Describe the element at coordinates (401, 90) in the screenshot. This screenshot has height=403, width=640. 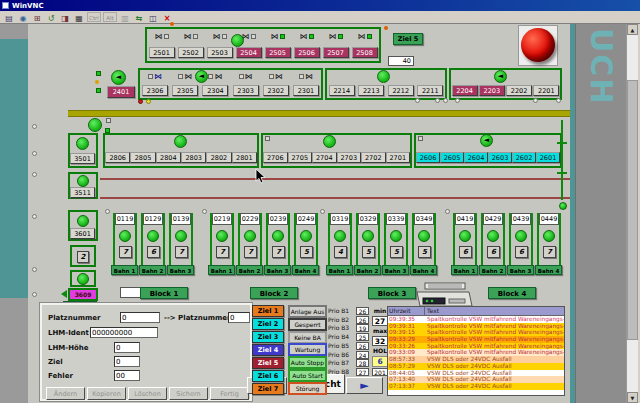
I see `station-label-2212: 2212` at that location.